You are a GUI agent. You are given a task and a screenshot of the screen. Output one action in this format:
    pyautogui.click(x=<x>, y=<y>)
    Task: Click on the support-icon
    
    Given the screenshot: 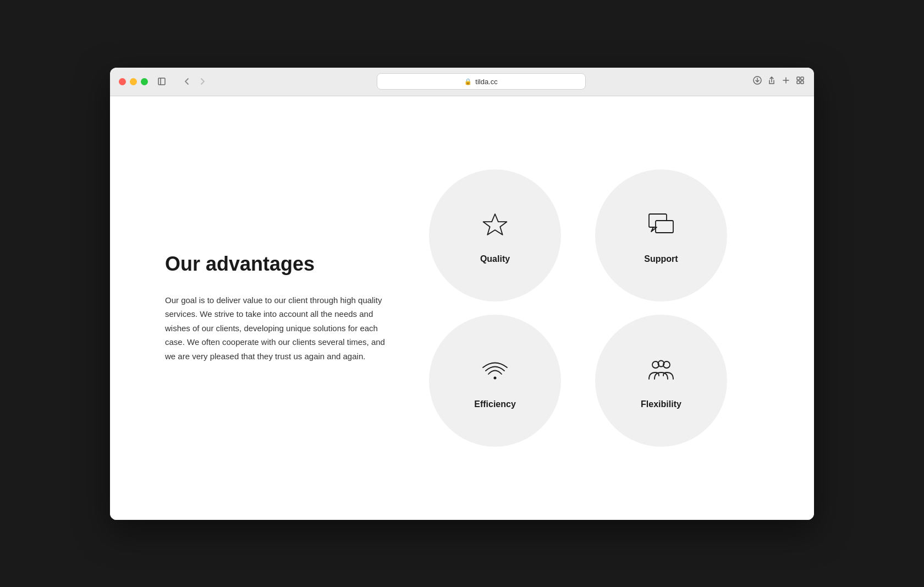 What is the action you would take?
    pyautogui.click(x=661, y=226)
    